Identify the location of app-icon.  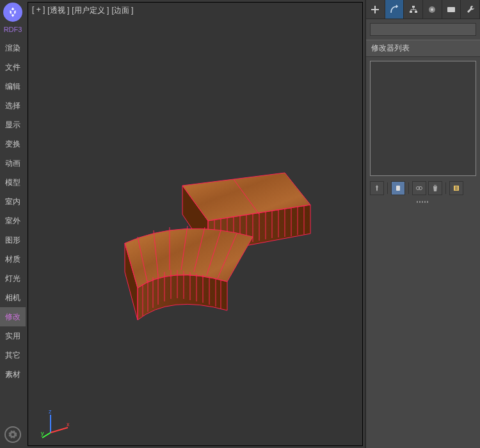
(13, 12).